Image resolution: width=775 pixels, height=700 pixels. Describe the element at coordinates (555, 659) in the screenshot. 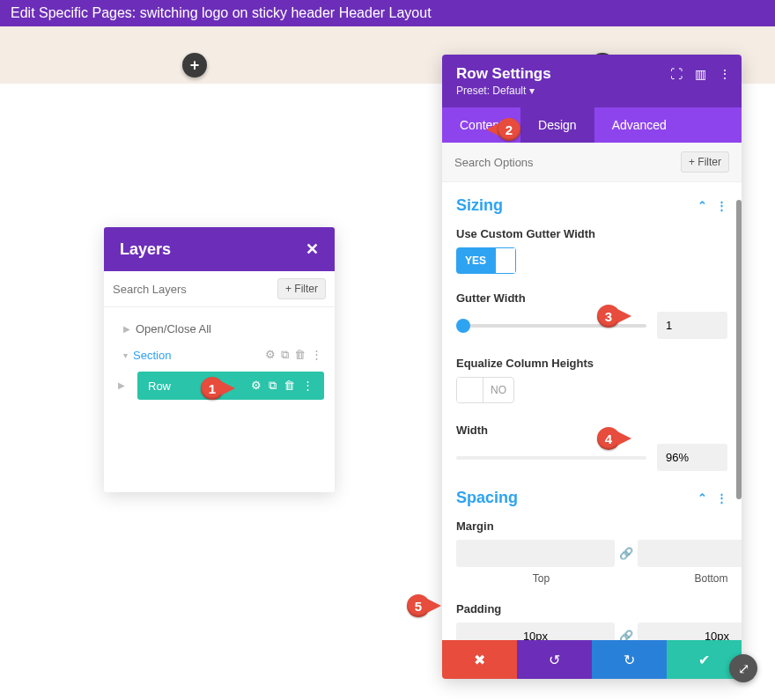

I see `undo-button: ↺` at that location.